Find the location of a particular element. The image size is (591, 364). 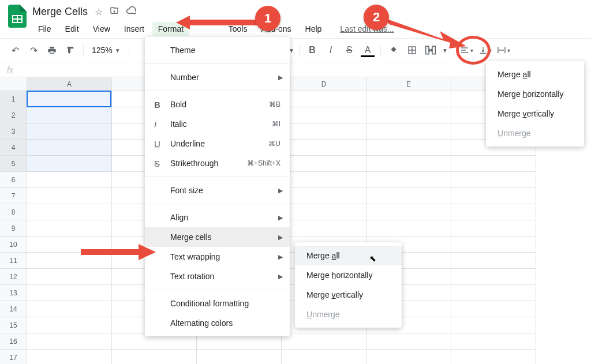

row-header: 15 is located at coordinates (14, 325).